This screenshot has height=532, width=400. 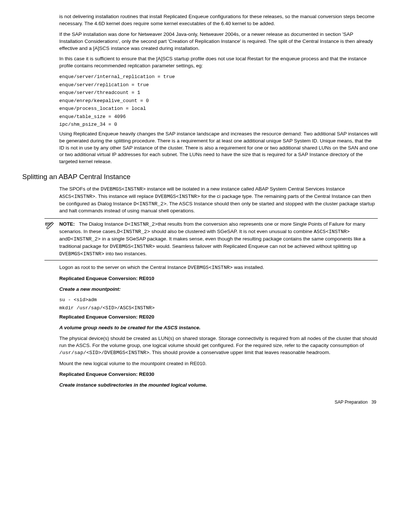 I want to click on subheading-re020: Replicated Enqueue Conversion: RE020, so click(x=219, y=317).